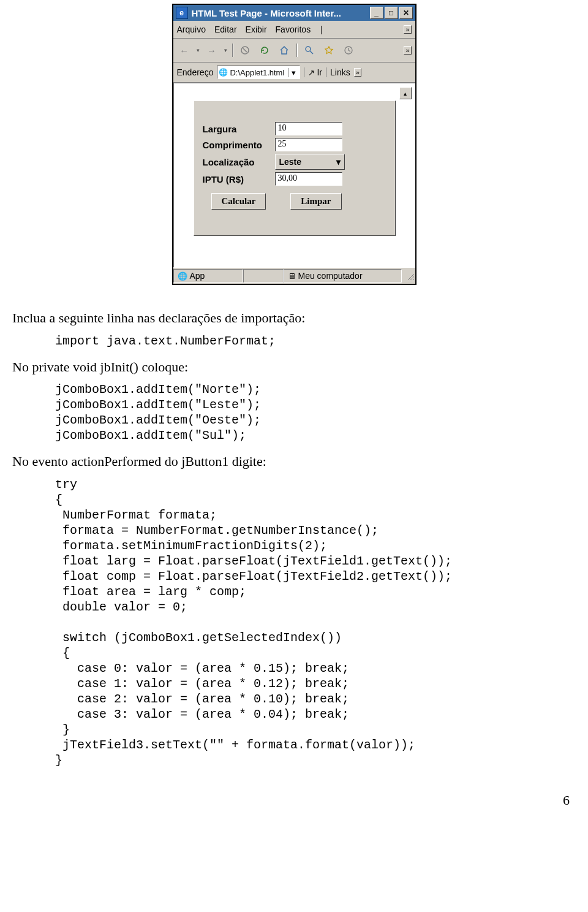  What do you see at coordinates (315, 341) in the screenshot?
I see `code-block-1: import java.text.NumberFormat;` at bounding box center [315, 341].